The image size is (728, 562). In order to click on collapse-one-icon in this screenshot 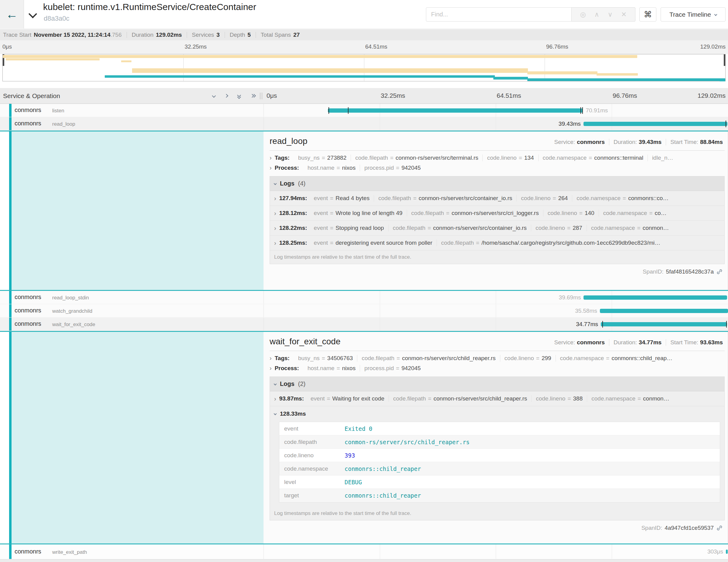, I will do `click(214, 96)`.